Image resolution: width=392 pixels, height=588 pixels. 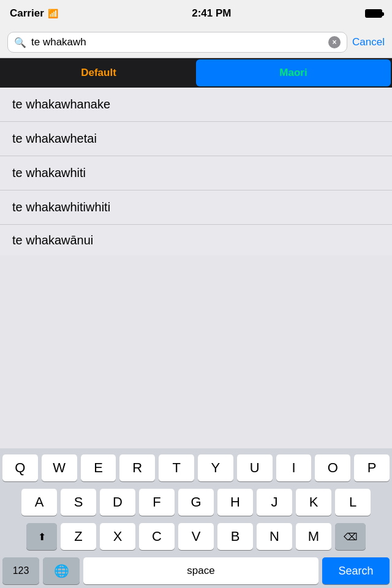 I want to click on globe-icon: 🌐, so click(x=61, y=571).